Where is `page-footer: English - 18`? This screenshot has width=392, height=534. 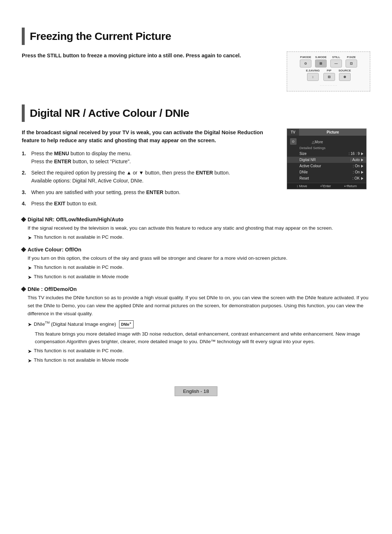 page-footer: English - 18 is located at coordinates (196, 391).